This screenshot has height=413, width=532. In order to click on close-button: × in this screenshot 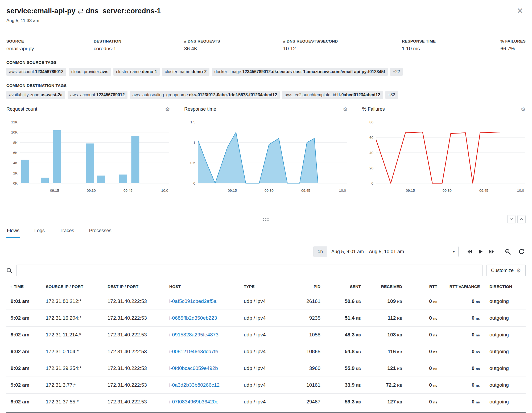, I will do `click(520, 11)`.